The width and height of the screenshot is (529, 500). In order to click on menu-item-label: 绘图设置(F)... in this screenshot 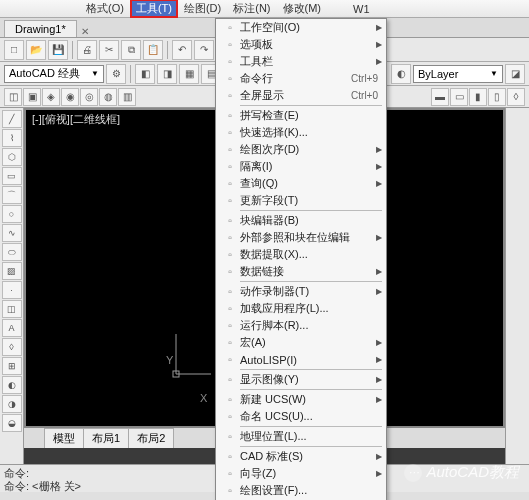, I will do `click(311, 490)`.